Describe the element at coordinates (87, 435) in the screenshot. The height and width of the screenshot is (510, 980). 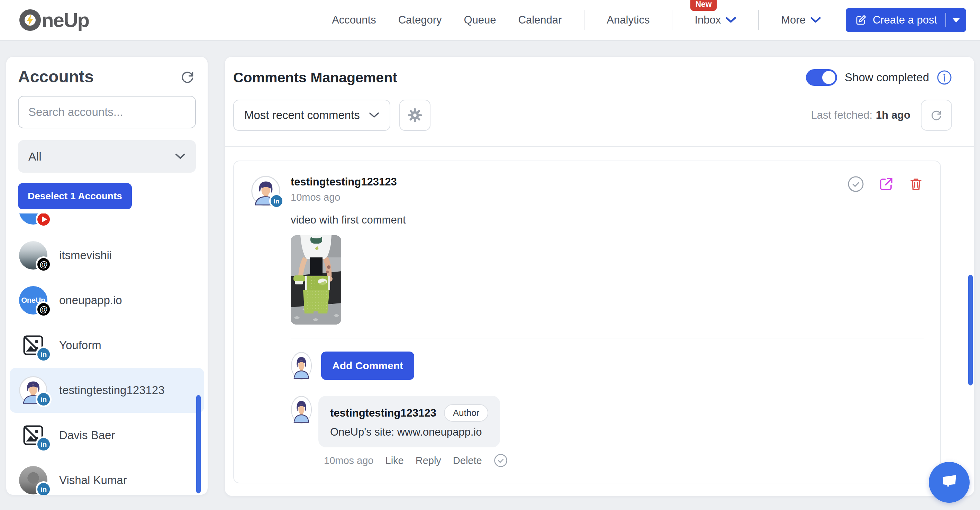
I see `account-name: Davis Baer` at that location.